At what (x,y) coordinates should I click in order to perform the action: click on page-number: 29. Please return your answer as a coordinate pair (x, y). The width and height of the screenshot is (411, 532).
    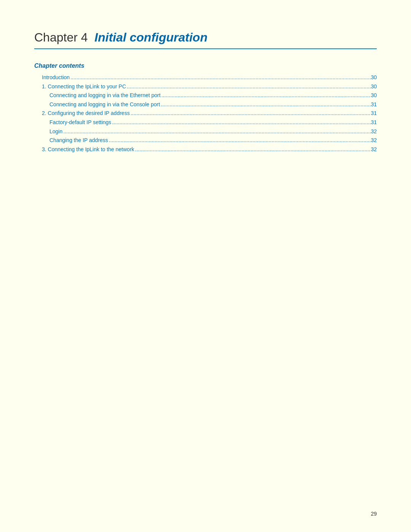
    Looking at the image, I should click on (374, 514).